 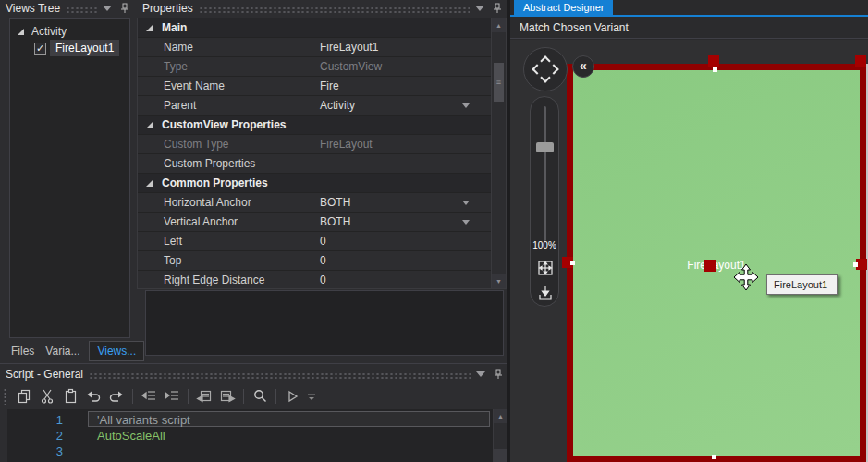 I want to click on property-row-custom-type: Custom TypeFireLayout, so click(x=314, y=144).